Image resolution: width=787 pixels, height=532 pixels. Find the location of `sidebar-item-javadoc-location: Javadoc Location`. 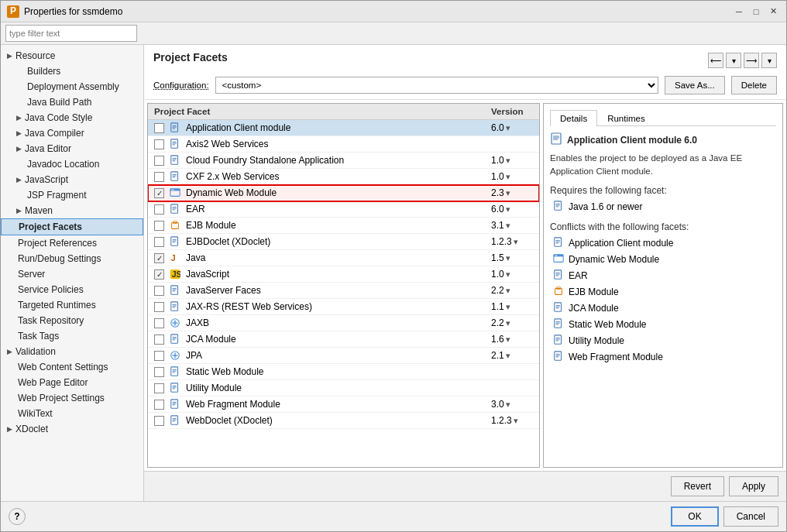

sidebar-item-javadoc-location: Javadoc Location is located at coordinates (72, 164).